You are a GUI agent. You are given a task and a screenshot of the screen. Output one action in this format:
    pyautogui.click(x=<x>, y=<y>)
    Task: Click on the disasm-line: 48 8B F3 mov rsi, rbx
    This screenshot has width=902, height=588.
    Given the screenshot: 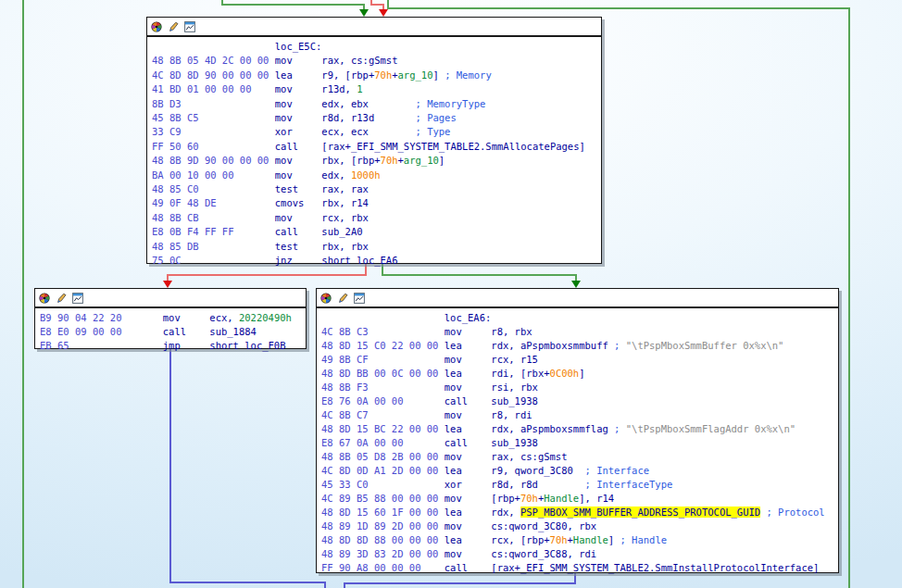 What is the action you would take?
    pyautogui.click(x=580, y=387)
    